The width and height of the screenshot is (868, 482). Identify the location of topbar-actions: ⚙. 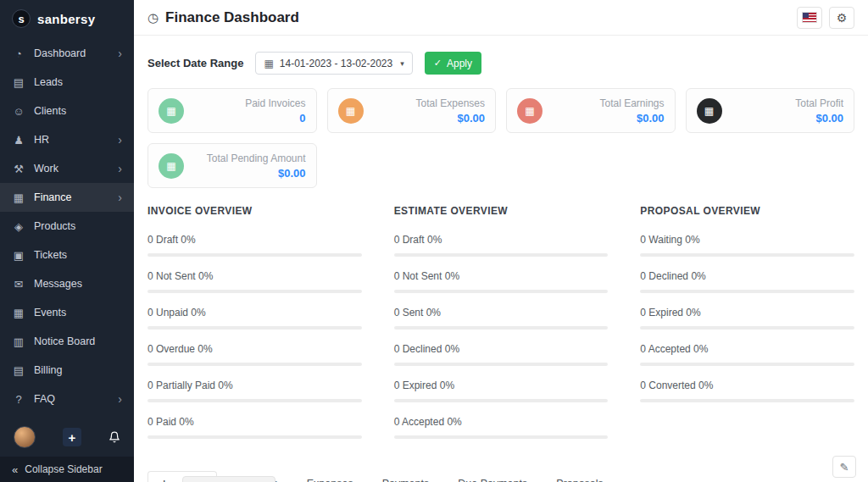
(826, 18).